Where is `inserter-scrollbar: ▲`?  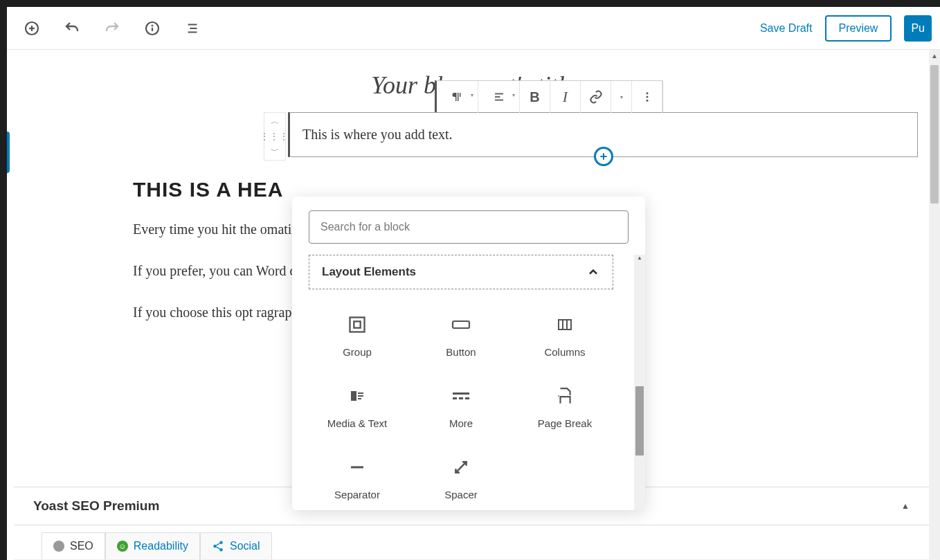 inserter-scrollbar: ▲ is located at coordinates (640, 382).